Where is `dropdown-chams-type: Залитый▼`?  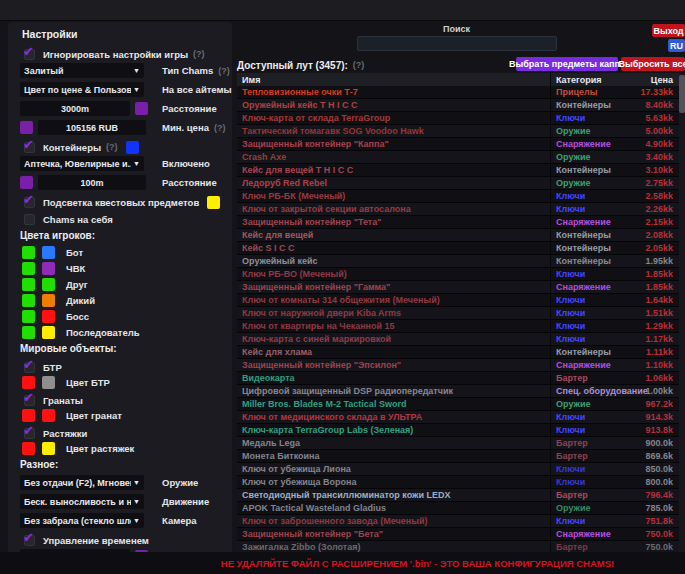
dropdown-chams-type: Залитый▼ is located at coordinates (82, 70).